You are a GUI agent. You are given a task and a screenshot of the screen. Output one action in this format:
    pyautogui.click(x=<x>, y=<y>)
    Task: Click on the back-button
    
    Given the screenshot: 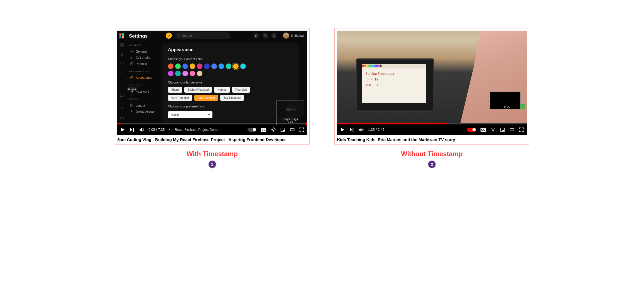 What is the action you would take?
    pyautogui.click(x=169, y=36)
    